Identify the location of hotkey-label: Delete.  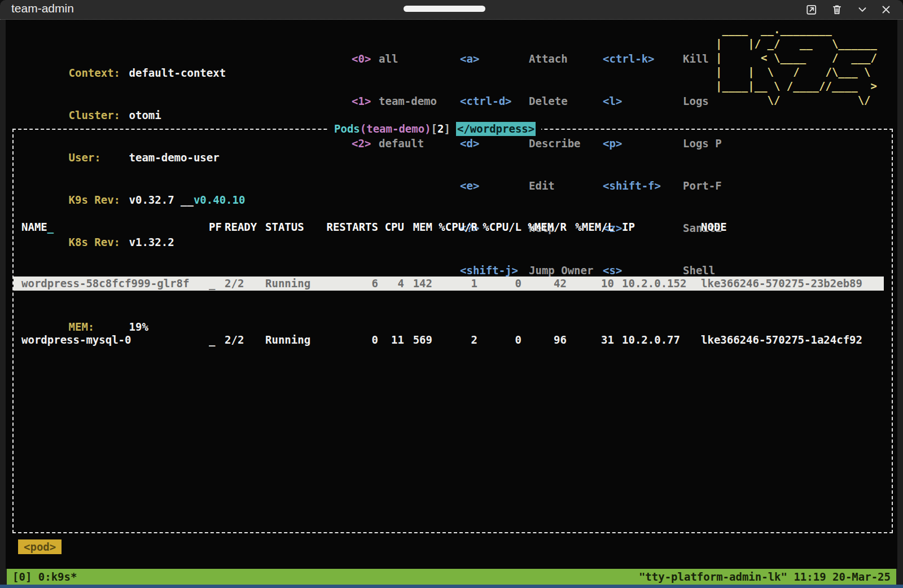
(549, 101).